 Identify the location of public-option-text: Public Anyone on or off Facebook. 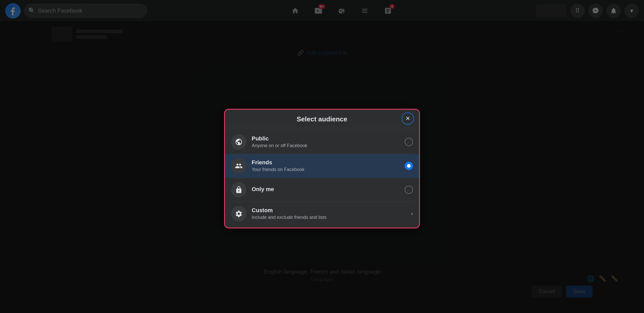
(326, 142).